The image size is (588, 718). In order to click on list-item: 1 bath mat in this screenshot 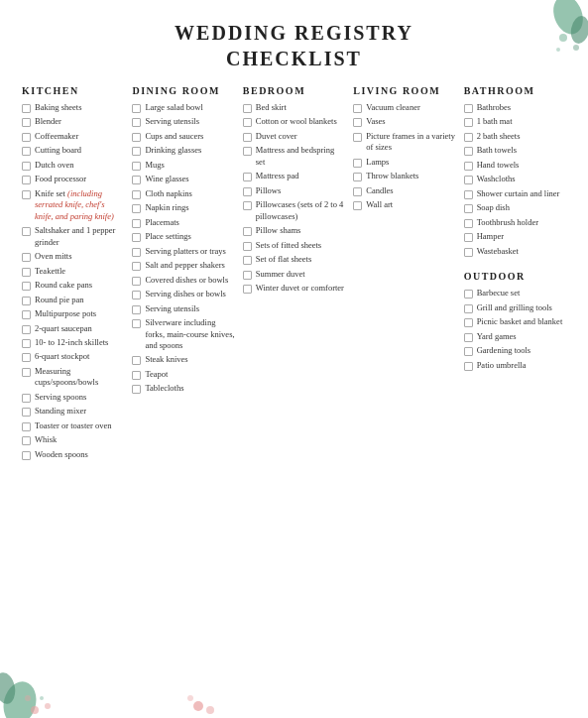, I will do `click(516, 121)`.